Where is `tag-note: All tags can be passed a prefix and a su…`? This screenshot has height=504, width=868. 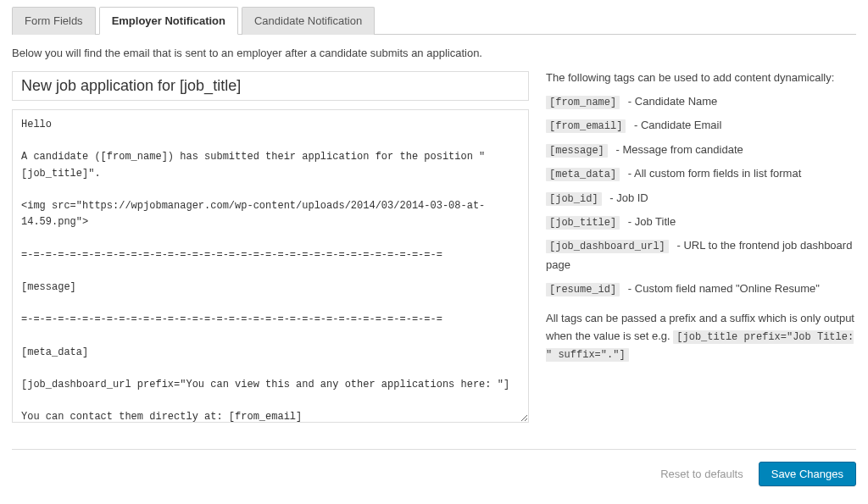 tag-note: All tags can be passed a prefix and a su… is located at coordinates (701, 337).